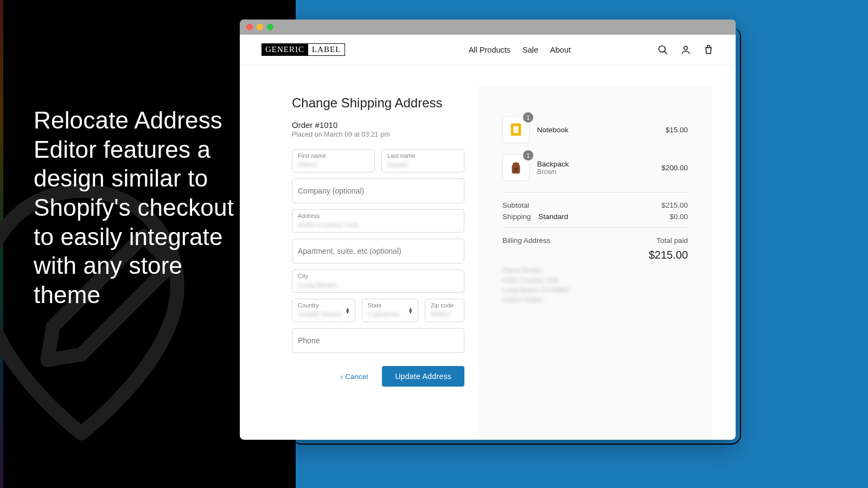 The height and width of the screenshot is (488, 868). What do you see at coordinates (423, 376) in the screenshot?
I see `update-address-button: Update Address` at bounding box center [423, 376].